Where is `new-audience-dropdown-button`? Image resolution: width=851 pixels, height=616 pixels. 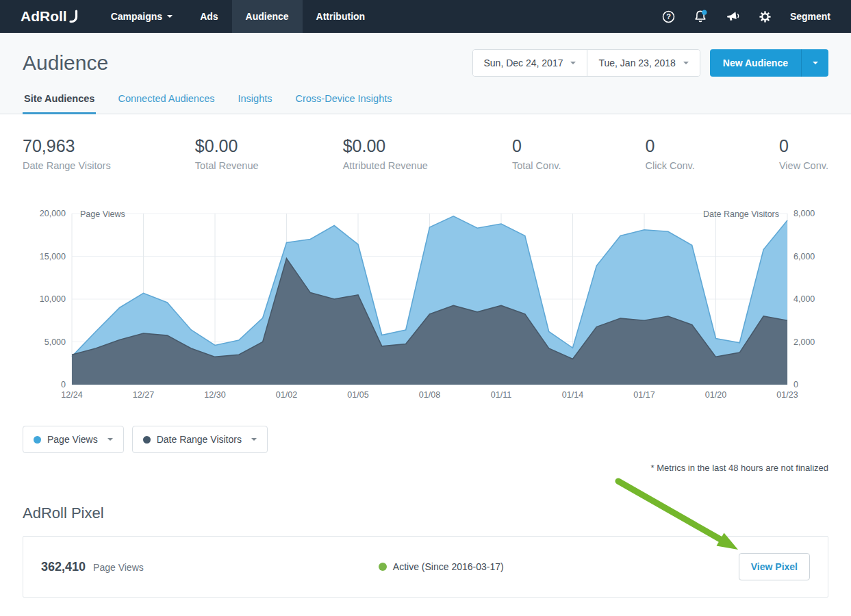 new-audience-dropdown-button is located at coordinates (815, 63).